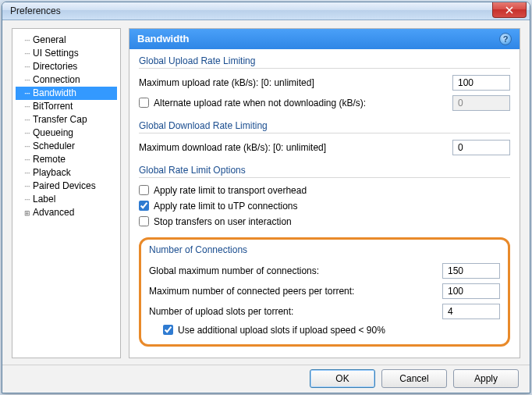 This screenshot has height=395, width=532. Describe the element at coordinates (66, 159) in the screenshot. I see `sidebar-item-remote: ····Remote` at that location.